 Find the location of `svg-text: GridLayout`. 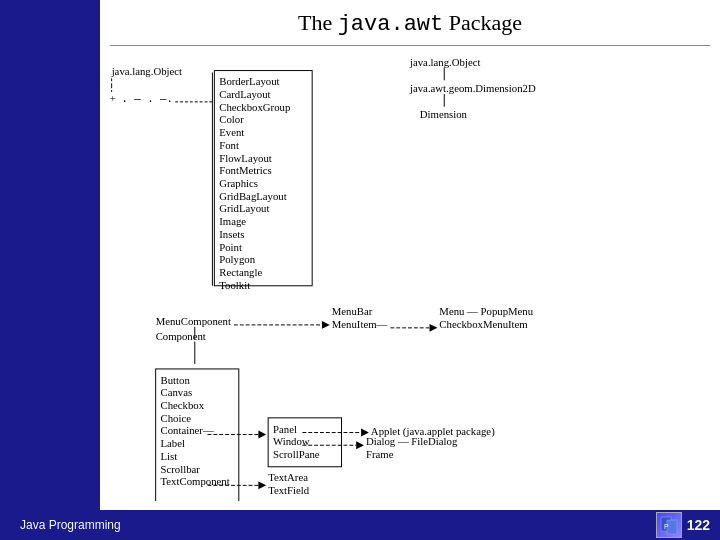

svg-text: GridLayout is located at coordinates (244, 208).